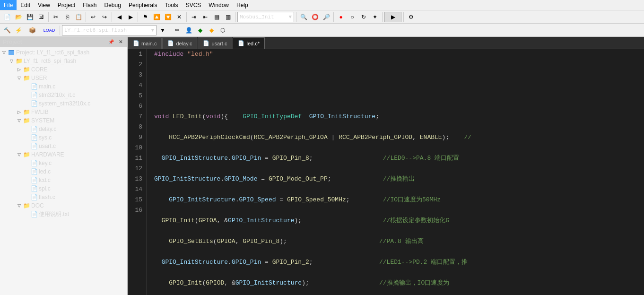 The image size is (644, 295). What do you see at coordinates (63, 52) in the screenshot?
I see `tree-root: ▽ Project: LY_f1_rct6_spi_flash` at bounding box center [63, 52].